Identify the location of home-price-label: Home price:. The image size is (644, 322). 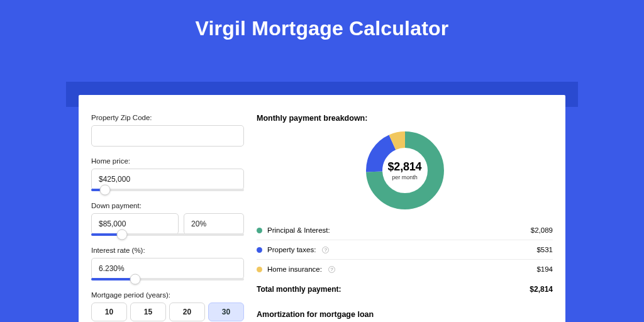
(167, 161).